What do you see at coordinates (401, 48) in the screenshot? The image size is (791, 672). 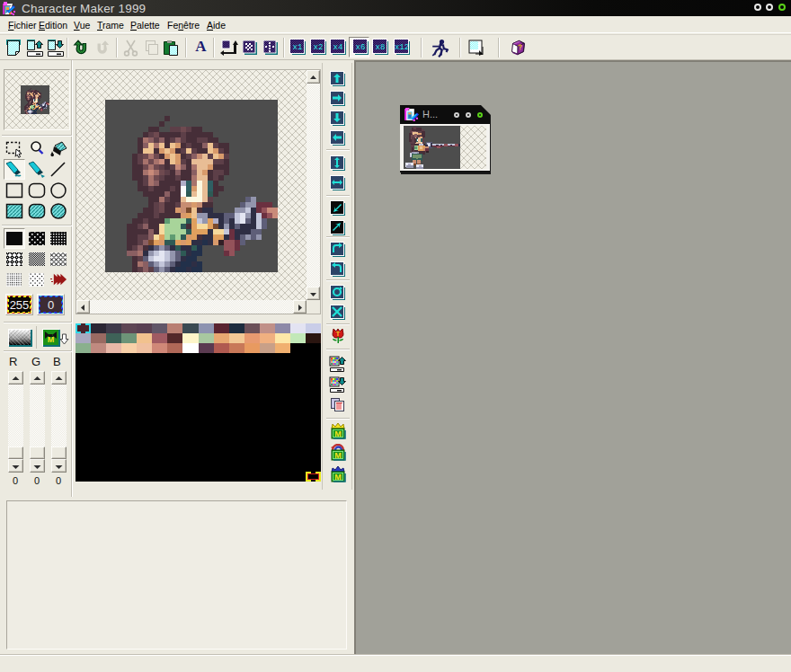 I see `svg-text: x12` at bounding box center [401, 48].